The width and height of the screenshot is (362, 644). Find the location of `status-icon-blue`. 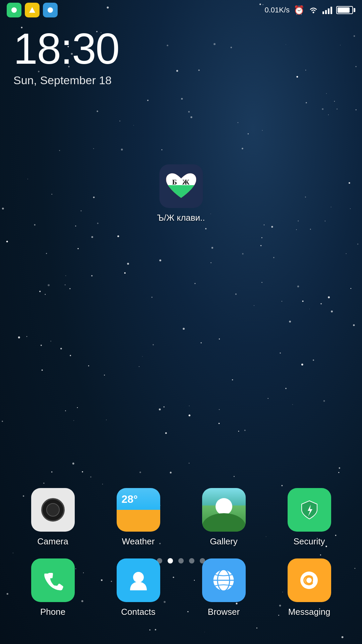

status-icon-blue is located at coordinates (50, 10).